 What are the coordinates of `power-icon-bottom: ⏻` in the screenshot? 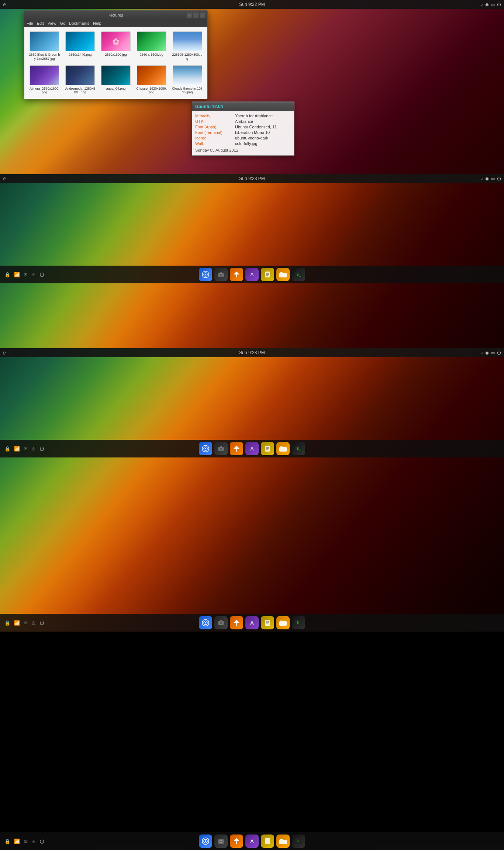 It's located at (42, 841).